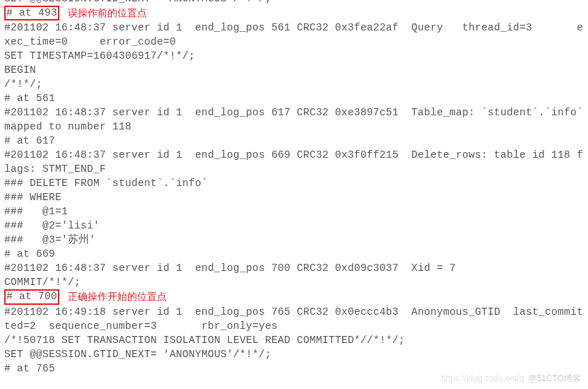  What do you see at coordinates (107, 13) in the screenshot?
I see `annotation-before-misop: 误操作前的位置点` at bounding box center [107, 13].